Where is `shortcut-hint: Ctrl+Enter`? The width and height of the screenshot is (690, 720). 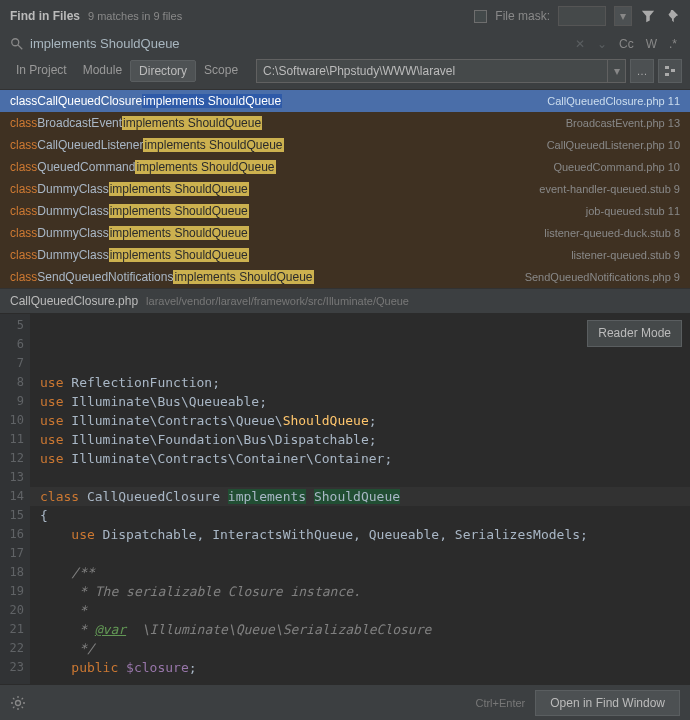
shortcut-hint: Ctrl+Enter is located at coordinates (500, 703).